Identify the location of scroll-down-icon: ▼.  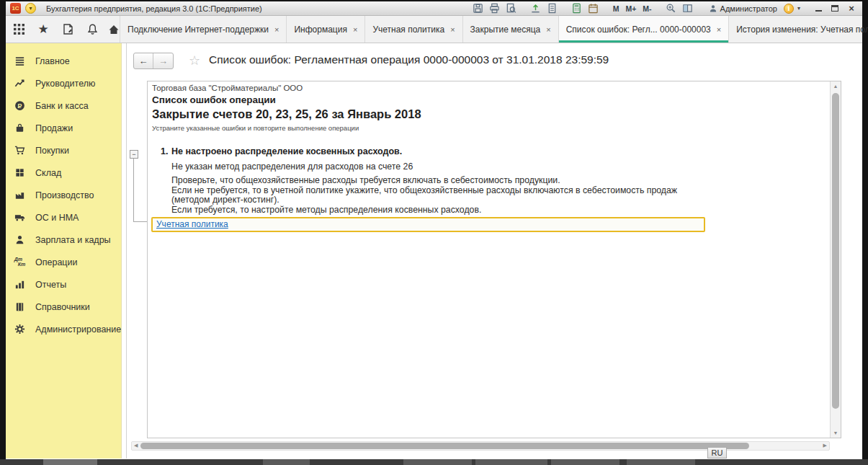
(836, 433).